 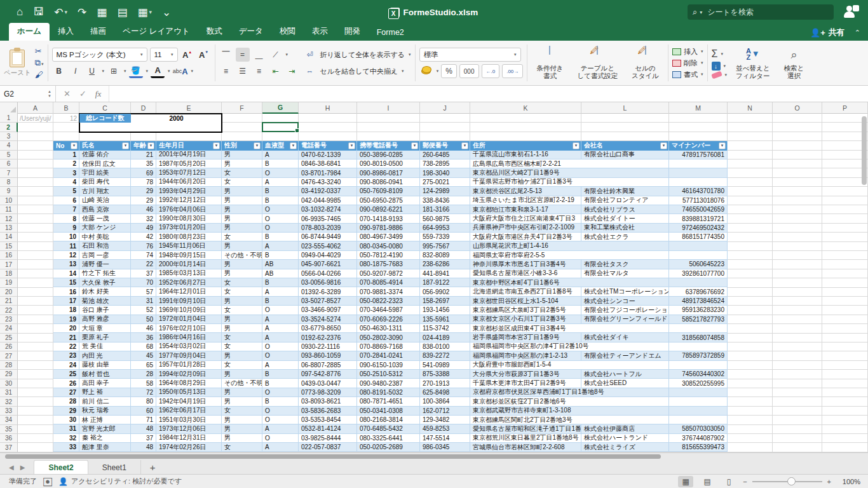 What do you see at coordinates (328, 201) in the screenshot?
I see `cell: 042-044-9985` at bounding box center [328, 201].